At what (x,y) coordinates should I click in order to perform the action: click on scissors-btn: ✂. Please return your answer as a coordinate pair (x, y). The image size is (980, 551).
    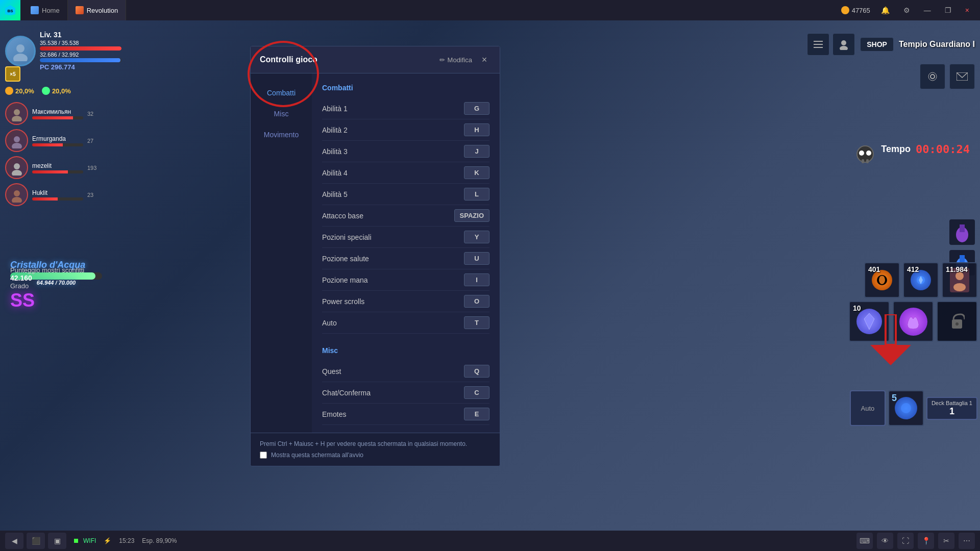
    Looking at the image, I should click on (946, 541).